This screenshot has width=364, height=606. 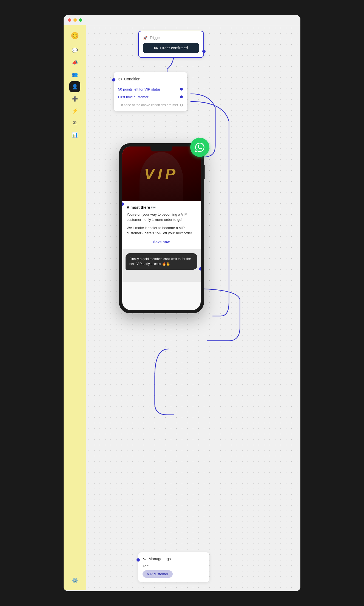 What do you see at coordinates (171, 38) in the screenshot?
I see `trigger-header: 🚀 Trigger` at bounding box center [171, 38].